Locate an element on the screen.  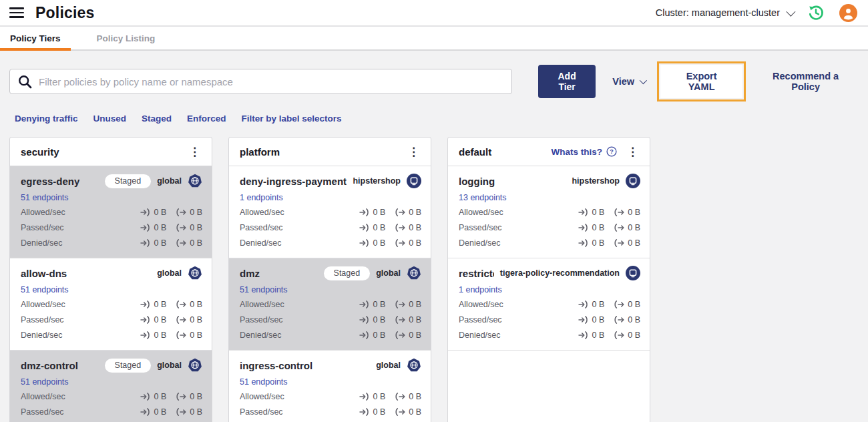
view-dropdown-button: View is located at coordinates (629, 81).